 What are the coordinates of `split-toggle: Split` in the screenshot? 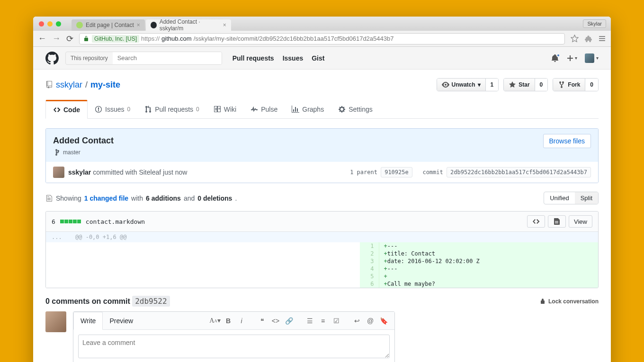 It's located at (586, 198).